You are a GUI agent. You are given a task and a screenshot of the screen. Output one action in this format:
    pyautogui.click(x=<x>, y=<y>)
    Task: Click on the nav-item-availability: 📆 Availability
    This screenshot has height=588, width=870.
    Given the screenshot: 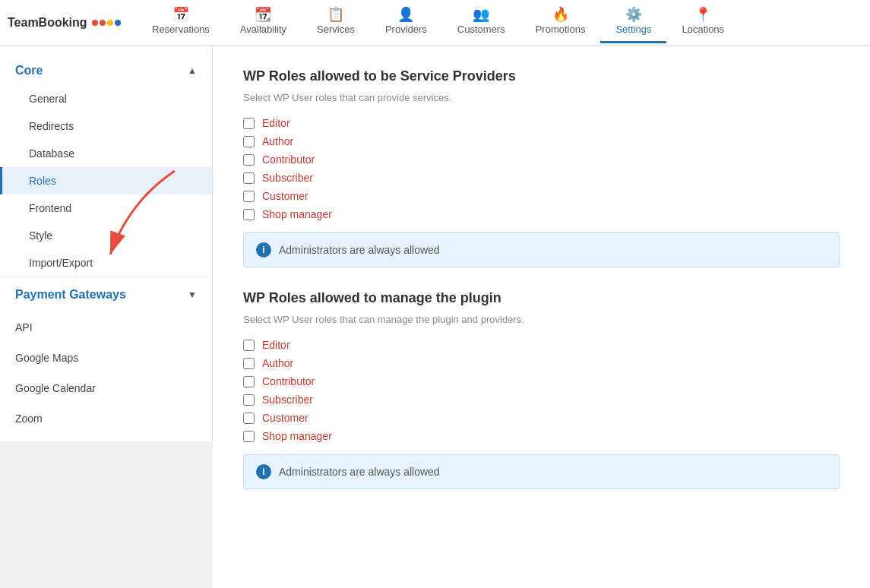 What is the action you would take?
    pyautogui.click(x=263, y=23)
    